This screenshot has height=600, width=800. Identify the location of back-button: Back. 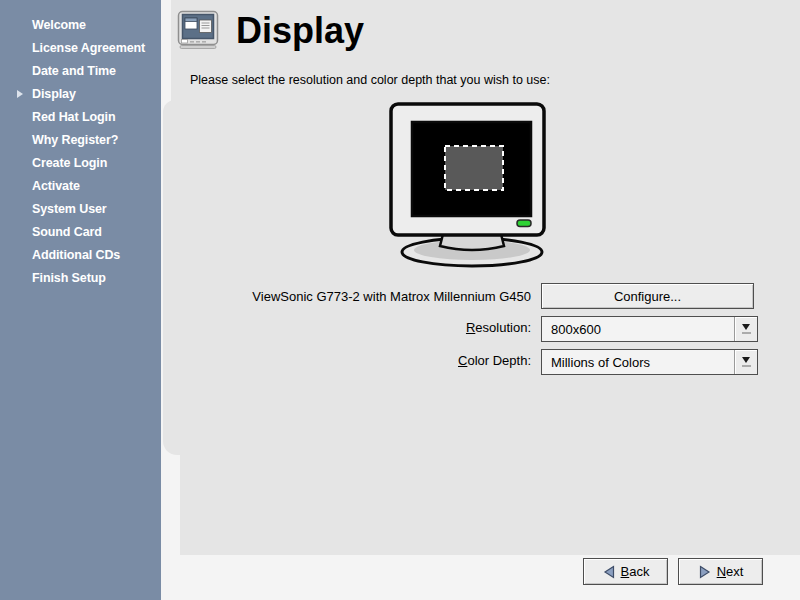
(626, 572).